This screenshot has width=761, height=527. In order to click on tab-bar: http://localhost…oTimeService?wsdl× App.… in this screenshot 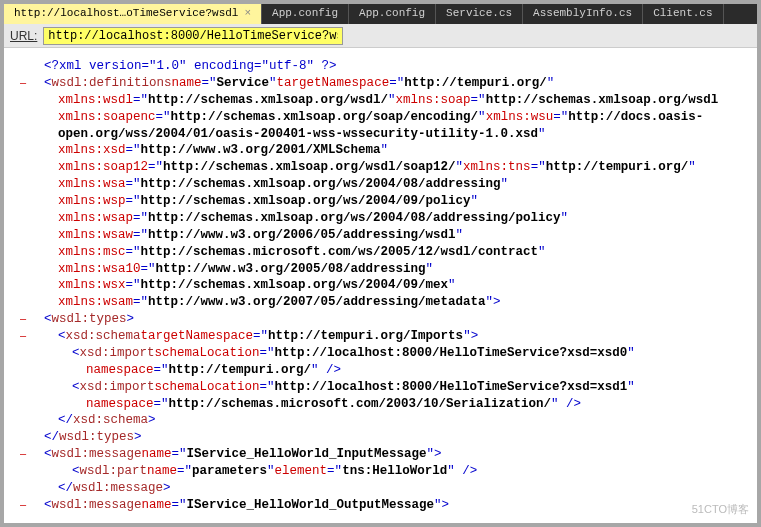, I will do `click(380, 14)`.